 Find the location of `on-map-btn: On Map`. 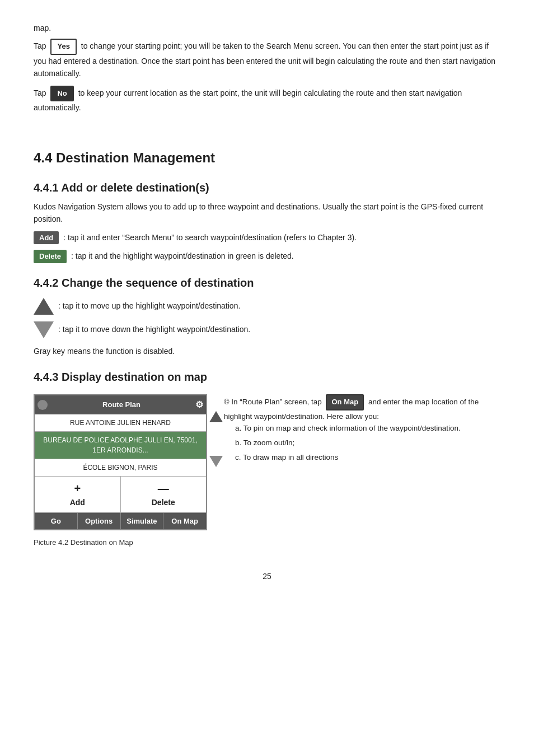

on-map-btn: On Map is located at coordinates (185, 521).